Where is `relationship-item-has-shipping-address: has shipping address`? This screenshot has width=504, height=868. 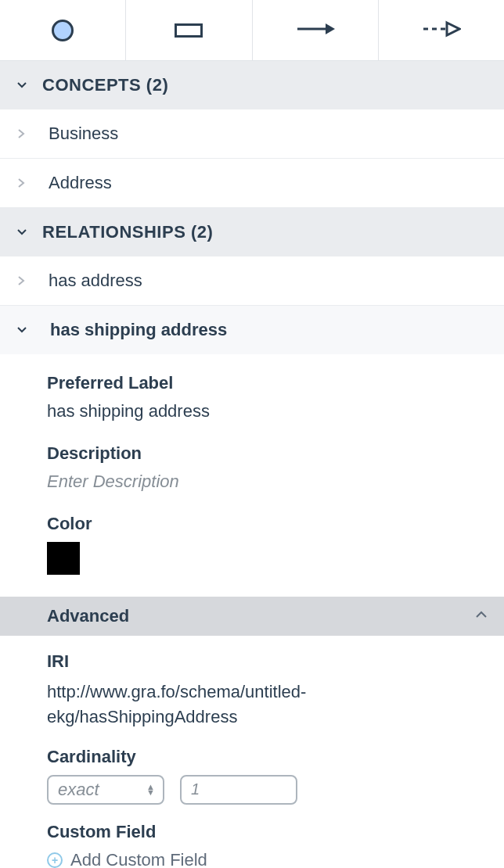
relationship-item-has-shipping-address: has shipping address is located at coordinates (252, 330).